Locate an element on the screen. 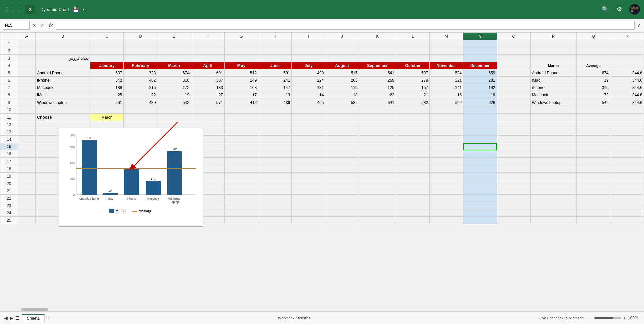 This screenshot has height=324, width=644. cell-g9: 412 is located at coordinates (241, 103).